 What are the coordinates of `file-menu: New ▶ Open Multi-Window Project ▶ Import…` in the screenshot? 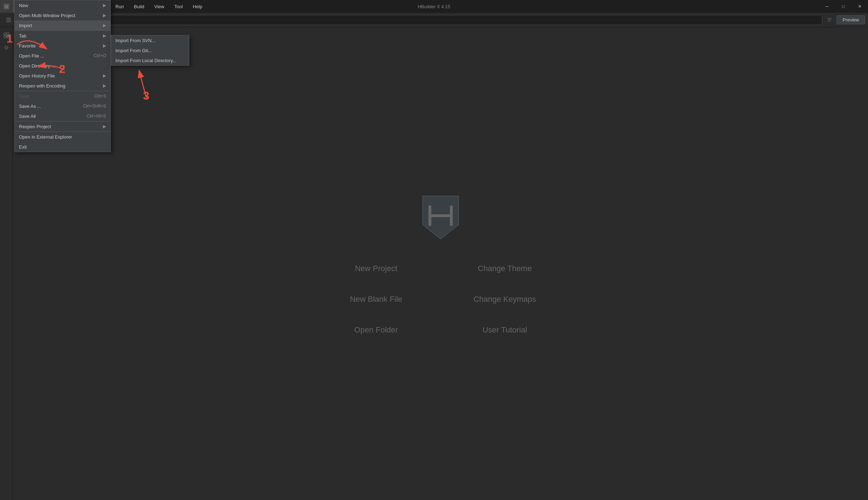 It's located at (63, 76).